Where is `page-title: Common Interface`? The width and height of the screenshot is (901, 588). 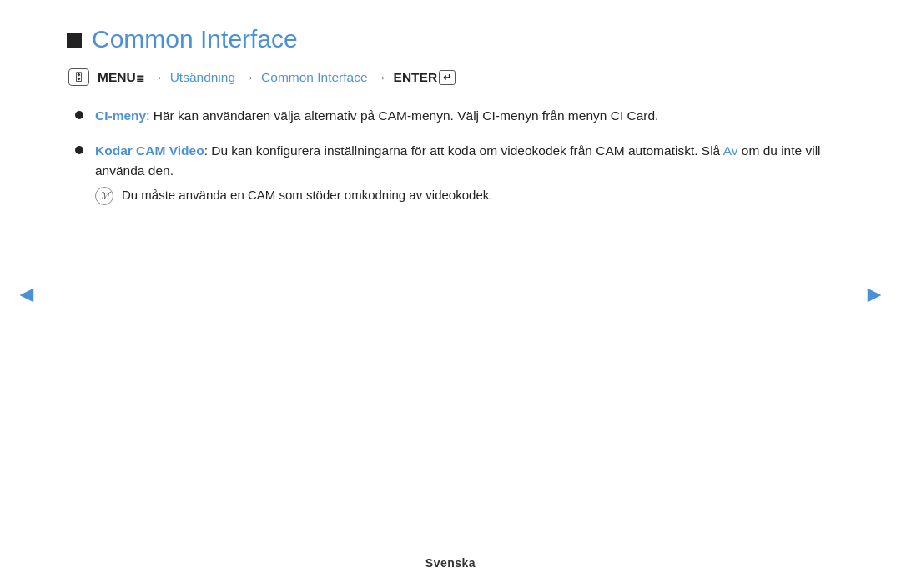
page-title: Common Interface is located at coordinates (195, 39).